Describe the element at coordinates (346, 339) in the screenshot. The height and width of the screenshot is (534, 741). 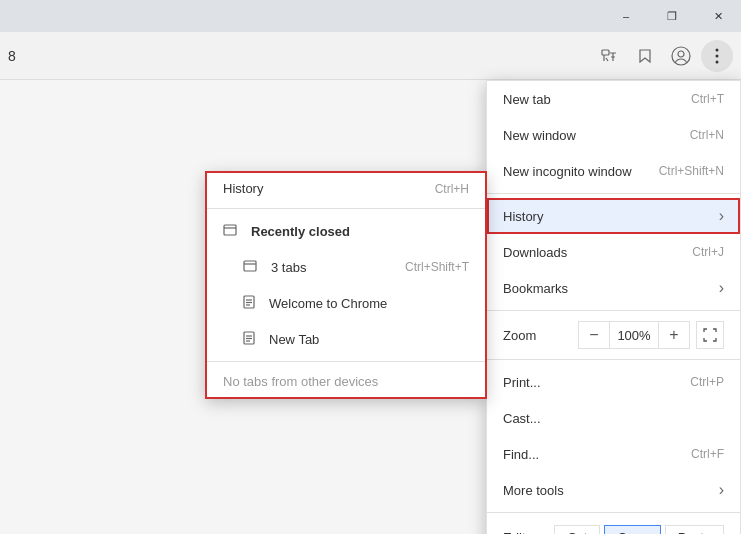
I see `history-new-tab-item: New Tab` at that location.